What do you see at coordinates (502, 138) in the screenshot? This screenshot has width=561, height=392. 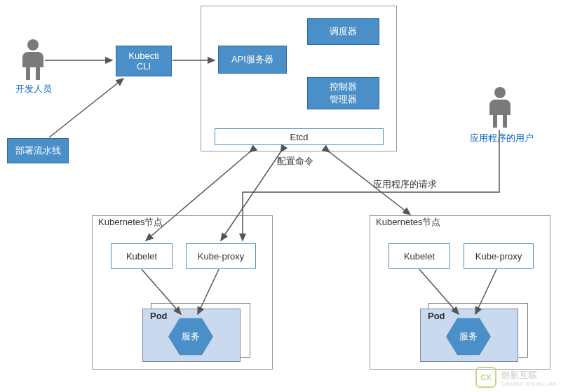 I see `user-label: 应用程序的用户` at bounding box center [502, 138].